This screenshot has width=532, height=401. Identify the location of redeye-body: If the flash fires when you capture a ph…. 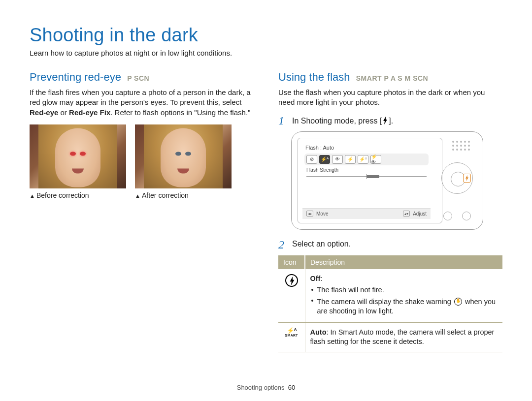
(142, 102).